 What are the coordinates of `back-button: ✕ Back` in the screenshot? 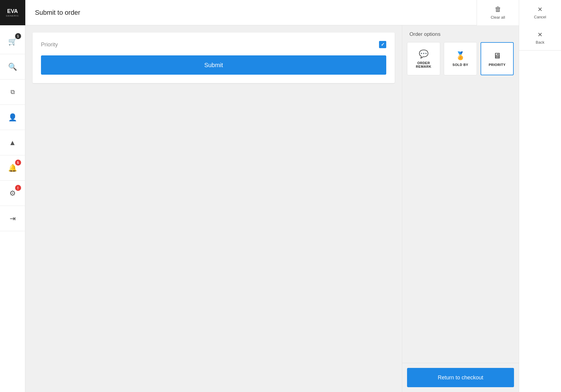 It's located at (540, 38).